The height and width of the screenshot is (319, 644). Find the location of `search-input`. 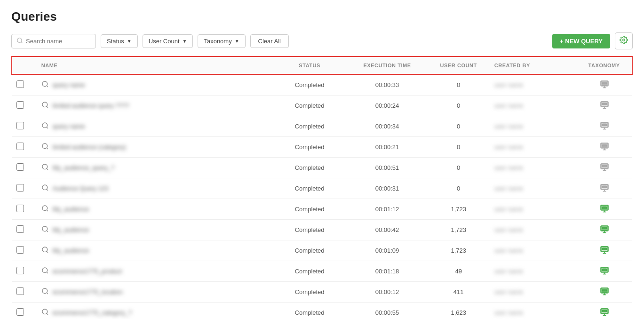

search-input is located at coordinates (58, 41).